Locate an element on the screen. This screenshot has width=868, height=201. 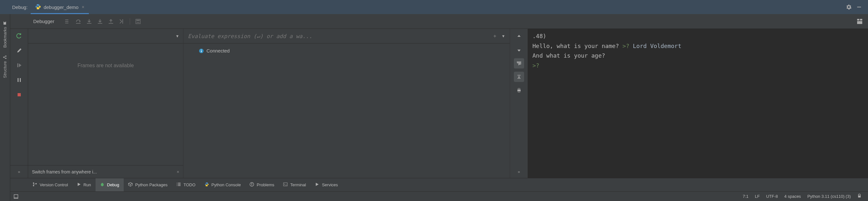
branch-icon is located at coordinates (35, 185).